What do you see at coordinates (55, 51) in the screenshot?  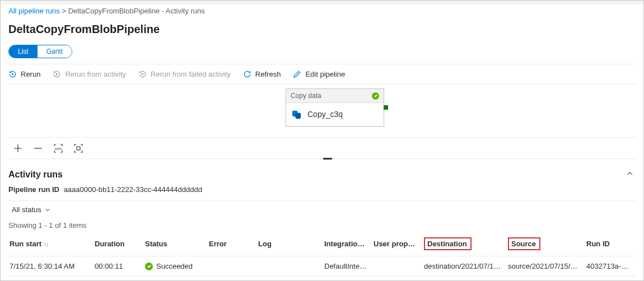 I see `view-gantt-button: Gantt` at bounding box center [55, 51].